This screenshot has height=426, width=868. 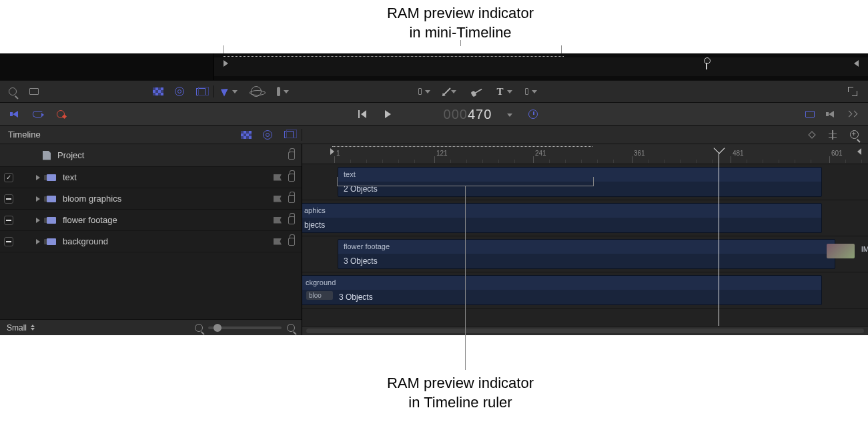 What do you see at coordinates (15, 114) in the screenshot?
I see `audio-toggle-icon` at bounding box center [15, 114].